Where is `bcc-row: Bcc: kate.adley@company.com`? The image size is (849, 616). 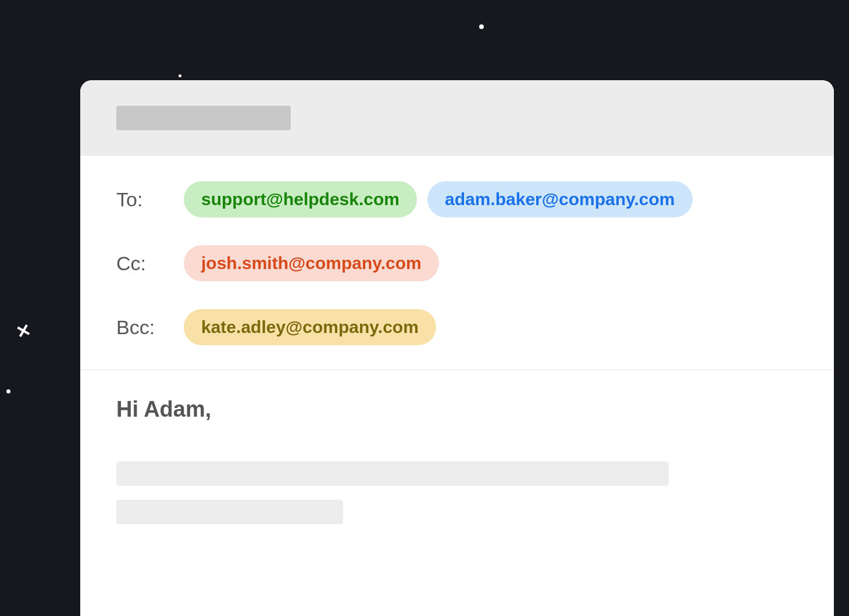 bcc-row: Bcc: kate.adley@company.com is located at coordinates (457, 327).